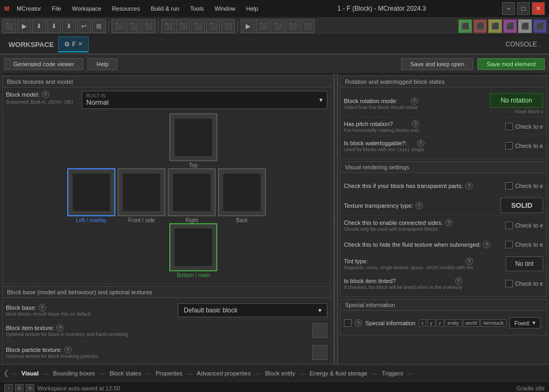 Image resolution: width=549 pixels, height=392 pixels. What do you see at coordinates (443, 127) in the screenshot?
I see `has-pitch-row: Has pitch rotation? ? For horizontally r…` at bounding box center [443, 127].